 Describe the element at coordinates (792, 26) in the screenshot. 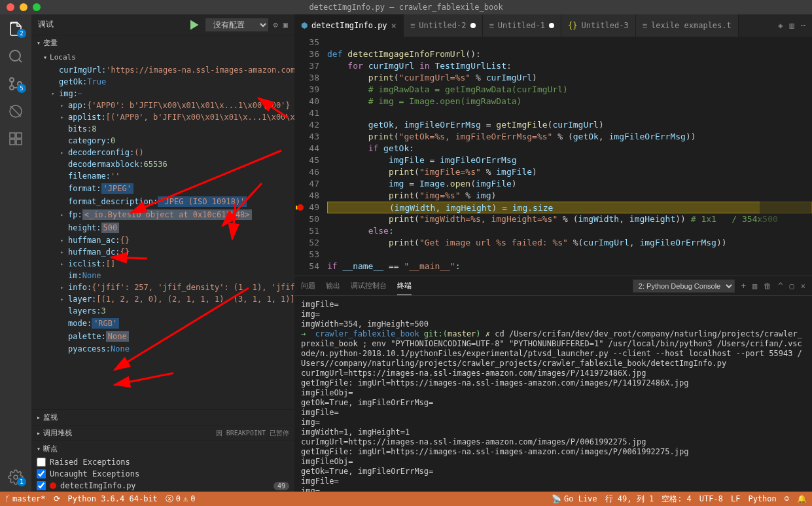

I see `split-editor-icon: ▥` at that location.